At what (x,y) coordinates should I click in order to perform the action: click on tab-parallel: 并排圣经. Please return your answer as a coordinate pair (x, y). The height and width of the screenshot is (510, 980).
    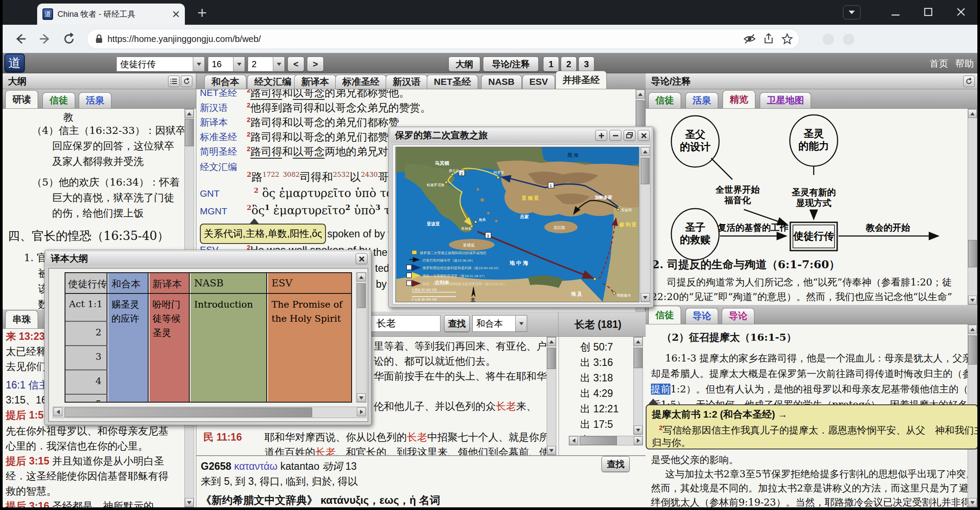
    Looking at the image, I should click on (581, 80).